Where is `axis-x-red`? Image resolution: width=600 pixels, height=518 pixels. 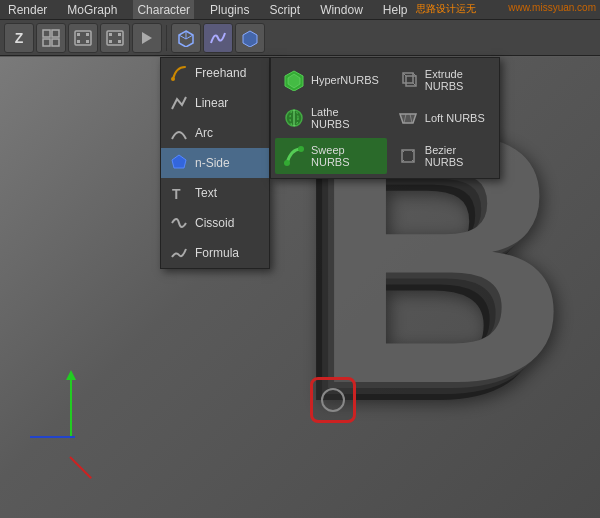 axis-x-red is located at coordinates (80, 468).